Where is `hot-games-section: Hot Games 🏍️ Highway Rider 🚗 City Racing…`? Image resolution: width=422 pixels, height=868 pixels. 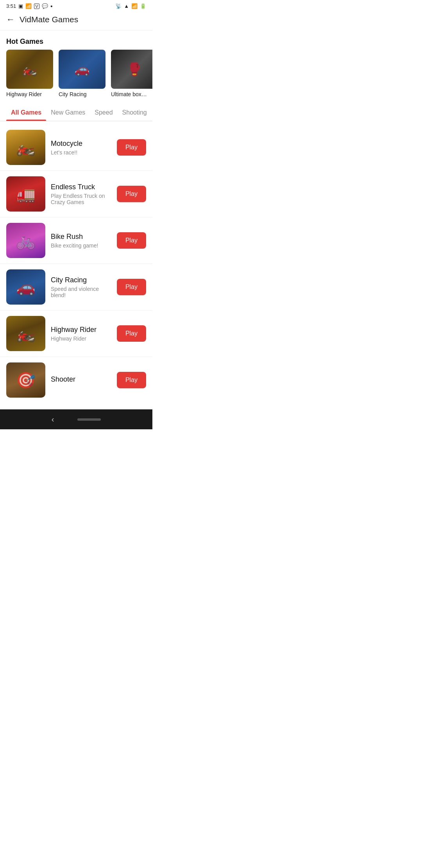 hot-games-section: Hot Games 🏍️ Highway Rider 🚗 City Racing… is located at coordinates (76, 67).